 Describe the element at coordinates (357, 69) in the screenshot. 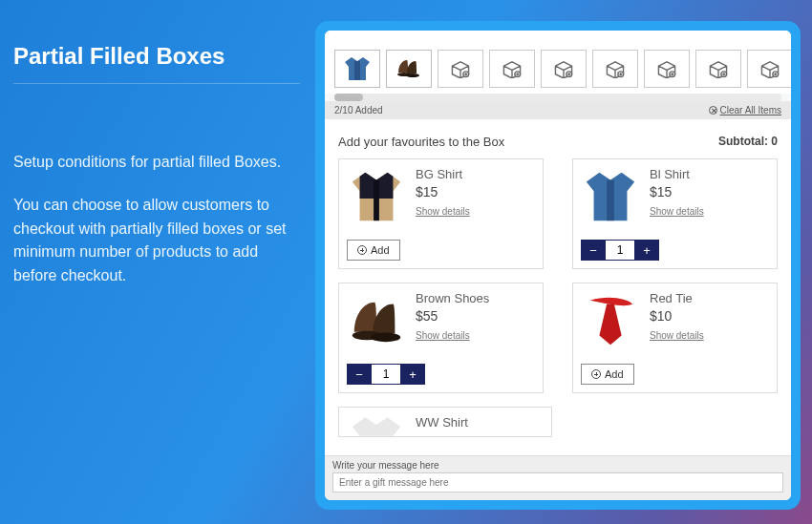

I see `box-slot-filled-shirt` at that location.